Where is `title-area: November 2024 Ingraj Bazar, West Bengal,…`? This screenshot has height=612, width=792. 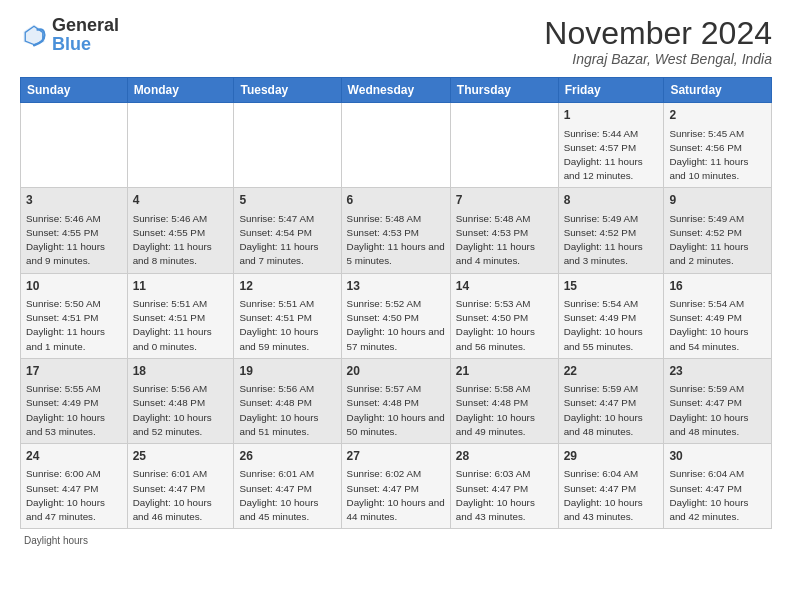
title-area: November 2024 Ingraj Bazar, West Bengal,… is located at coordinates (658, 42).